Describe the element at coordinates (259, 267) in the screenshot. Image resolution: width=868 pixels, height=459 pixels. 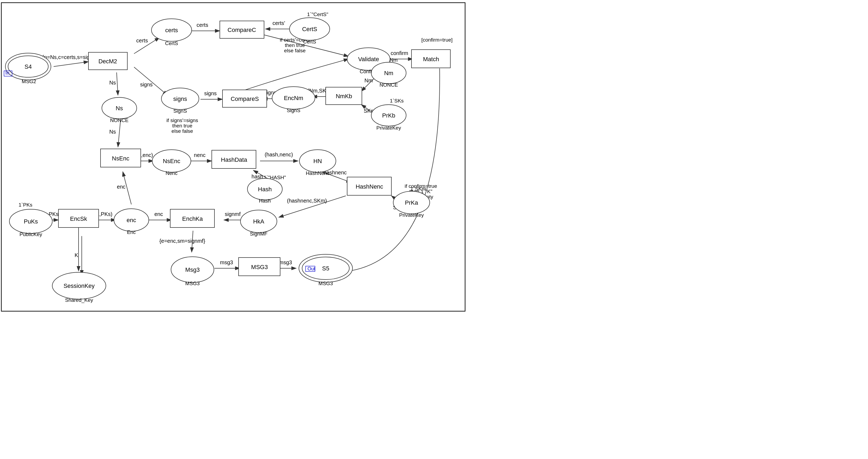
I see `node-msg3-t-label: MSG3` at that location.